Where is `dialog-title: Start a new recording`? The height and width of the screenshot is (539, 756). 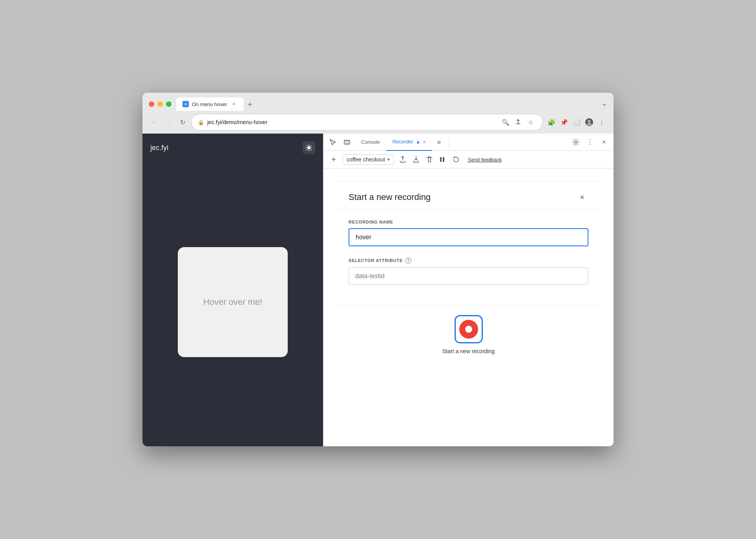
dialog-title: Start a new recording is located at coordinates (389, 197).